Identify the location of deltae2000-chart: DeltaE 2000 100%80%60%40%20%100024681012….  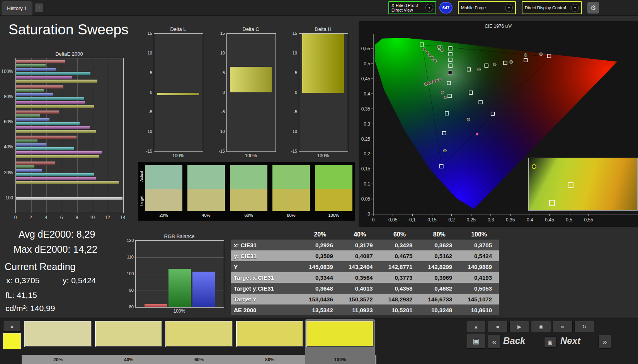
(68, 138).